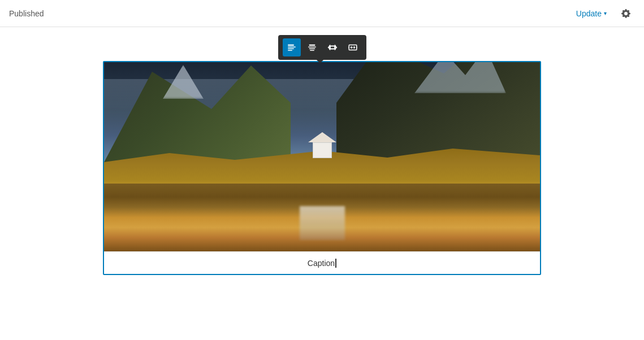 Image resolution: width=644 pixels, height=340 pixels. I want to click on wide-width-button, so click(332, 47).